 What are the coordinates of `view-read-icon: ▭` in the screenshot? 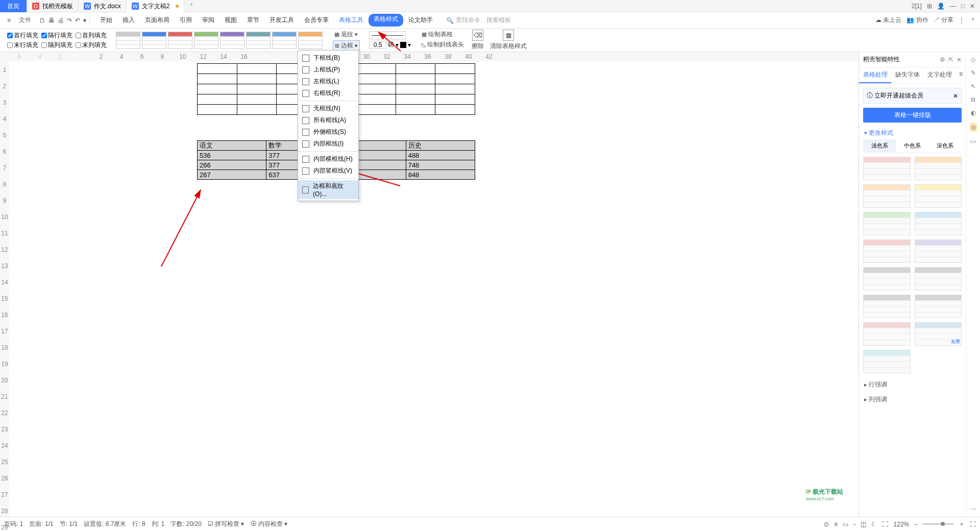 It's located at (845, 524).